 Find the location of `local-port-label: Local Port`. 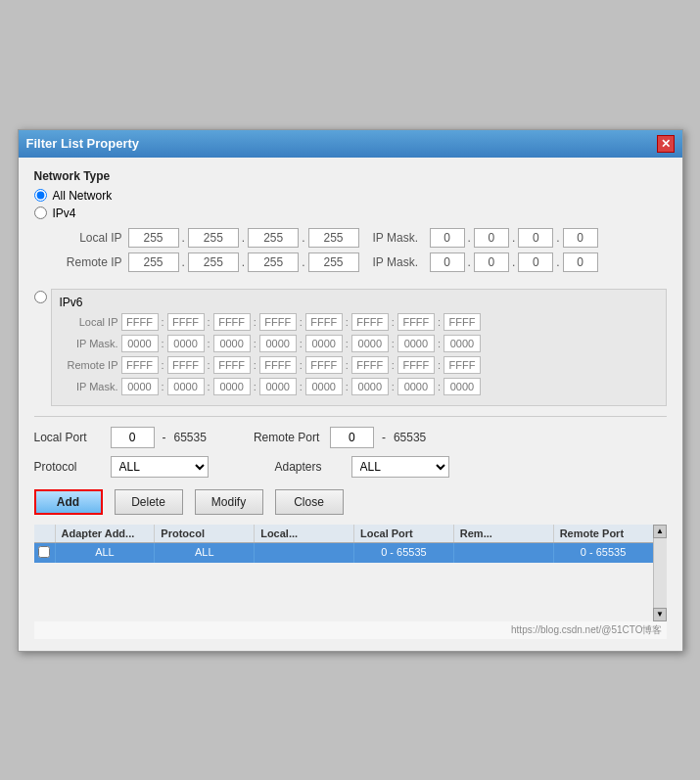

local-port-label: Local Port is located at coordinates (69, 437).